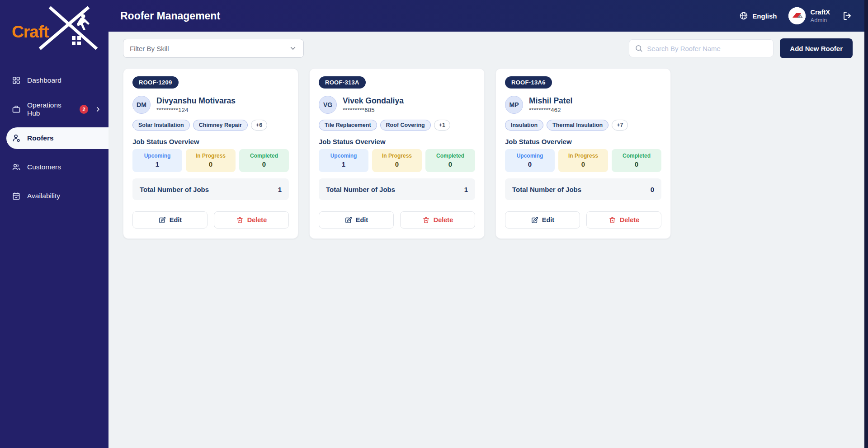 Image resolution: width=868 pixels, height=448 pixels. Describe the element at coordinates (551, 110) in the screenshot. I see `roofer-phone: *********462` at that location.